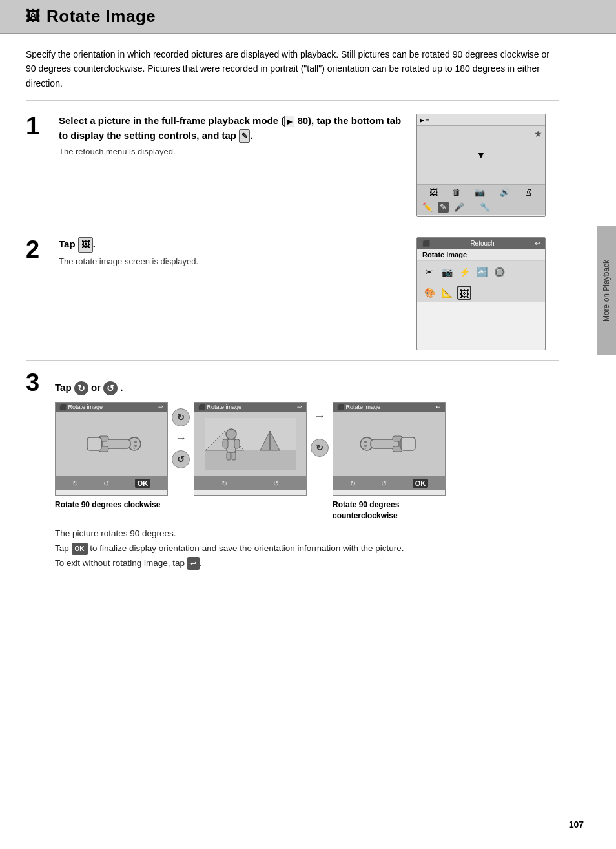 The height and width of the screenshot is (849, 616). Describe the element at coordinates (481, 155) in the screenshot. I see `screen1-body: ★ ▼` at that location.